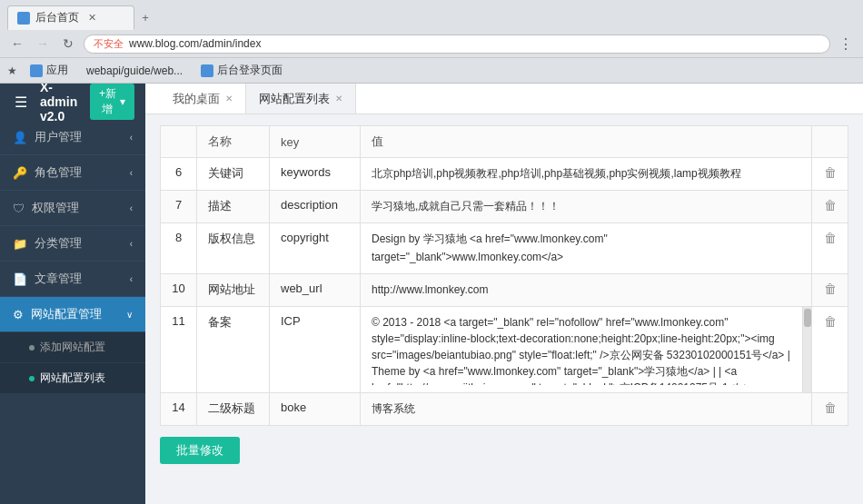 This screenshot has width=863, height=504. What do you see at coordinates (109, 44) in the screenshot?
I see `security-indicator: 不安全` at bounding box center [109, 44].